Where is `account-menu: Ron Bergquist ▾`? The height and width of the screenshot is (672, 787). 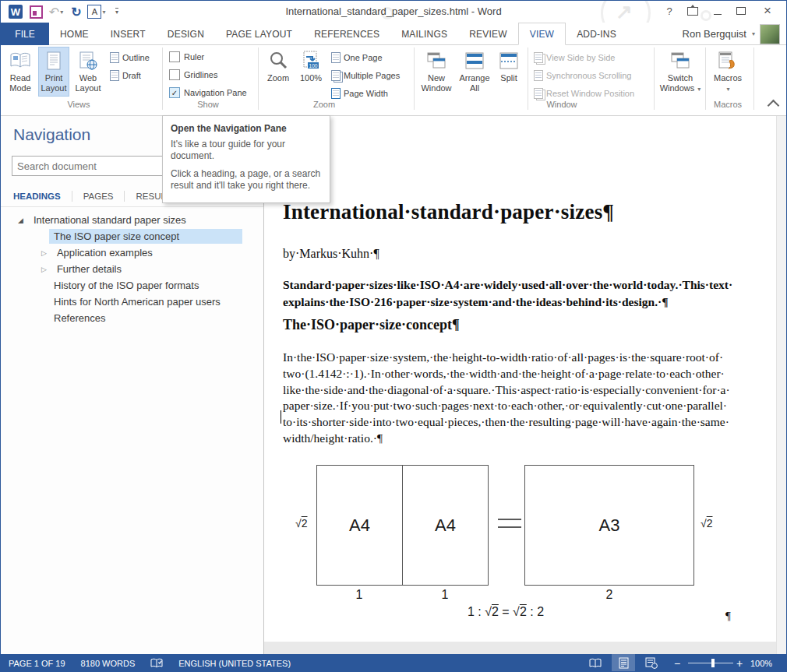
account-menu: Ron Bergquist ▾ is located at coordinates (731, 34).